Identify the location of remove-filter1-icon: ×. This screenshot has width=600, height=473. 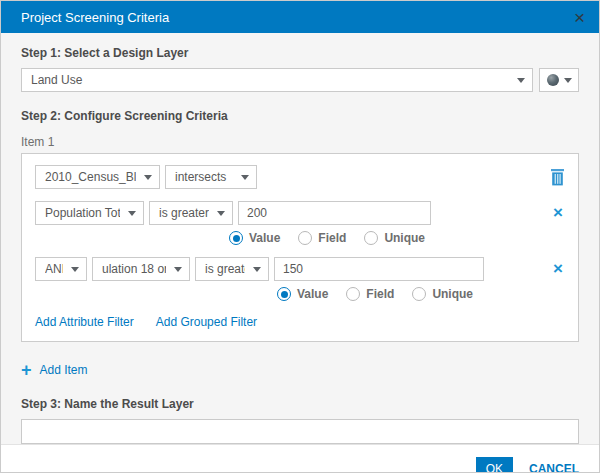
(558, 213).